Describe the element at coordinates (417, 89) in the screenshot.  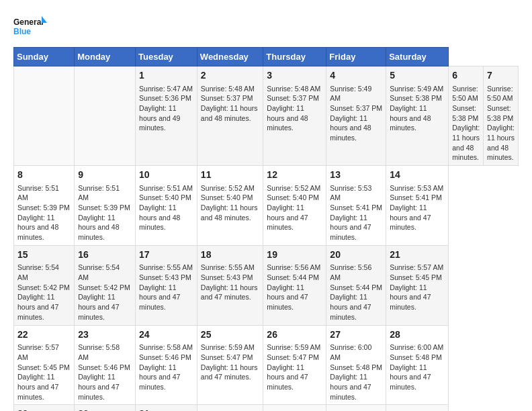
I see `sunrise-text: Sunrise: 5:49 AM` at that location.